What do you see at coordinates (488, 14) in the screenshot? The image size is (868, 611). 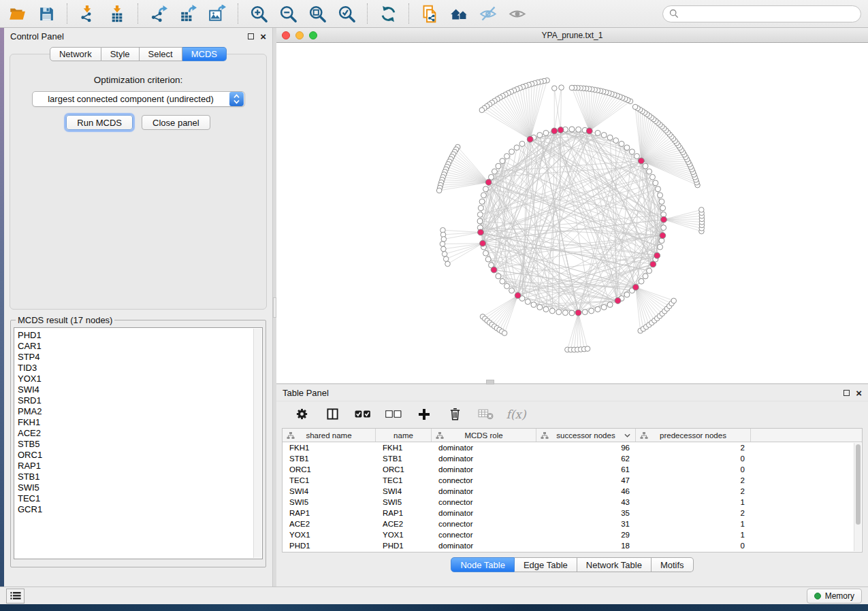 I see `hide-selected-button` at bounding box center [488, 14].